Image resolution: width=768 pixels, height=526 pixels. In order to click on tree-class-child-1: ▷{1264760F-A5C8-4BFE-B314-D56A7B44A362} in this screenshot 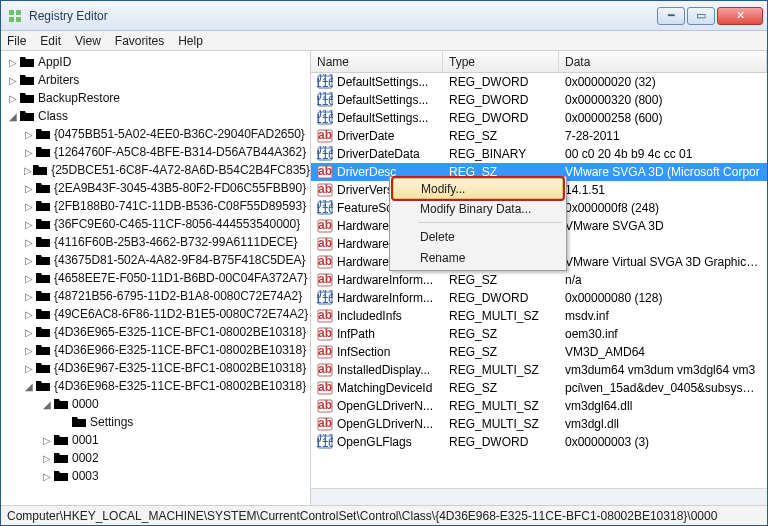, I will do `click(156, 152)`.